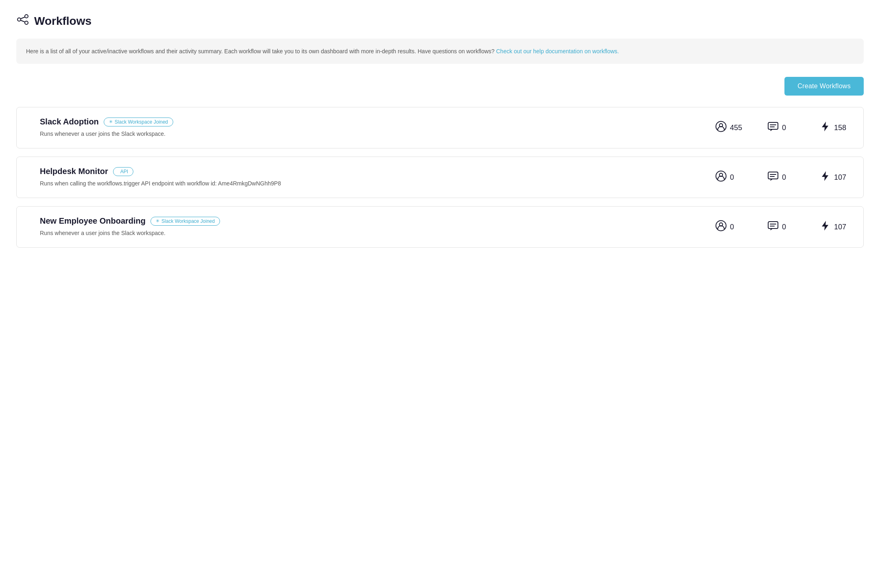 The width and height of the screenshot is (880, 588). What do you see at coordinates (373, 122) in the screenshot?
I see `workflow-title-row: Slack Adoption ✳ Slack Workspace Joined` at bounding box center [373, 122].